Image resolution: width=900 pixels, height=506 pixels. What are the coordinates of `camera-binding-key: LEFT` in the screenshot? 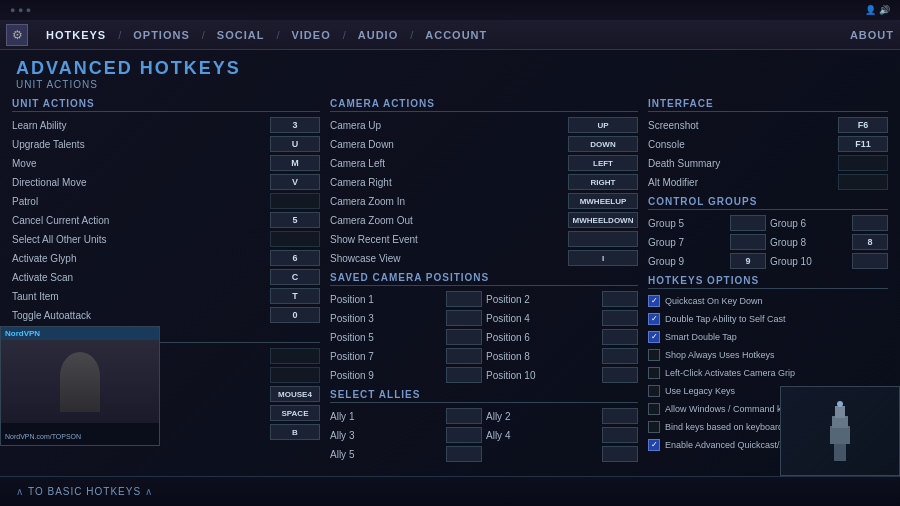 It's located at (603, 163).